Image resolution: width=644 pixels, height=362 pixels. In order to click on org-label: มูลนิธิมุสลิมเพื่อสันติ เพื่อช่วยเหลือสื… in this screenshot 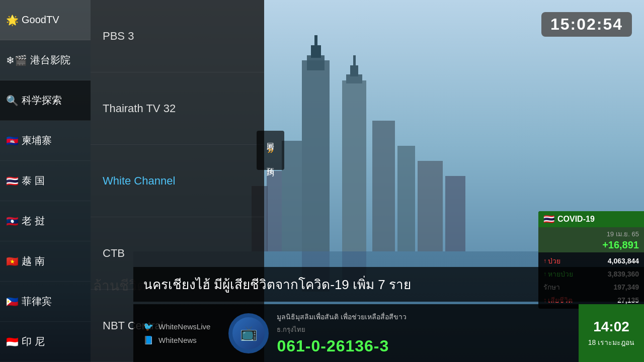, I will do `click(428, 317)`.